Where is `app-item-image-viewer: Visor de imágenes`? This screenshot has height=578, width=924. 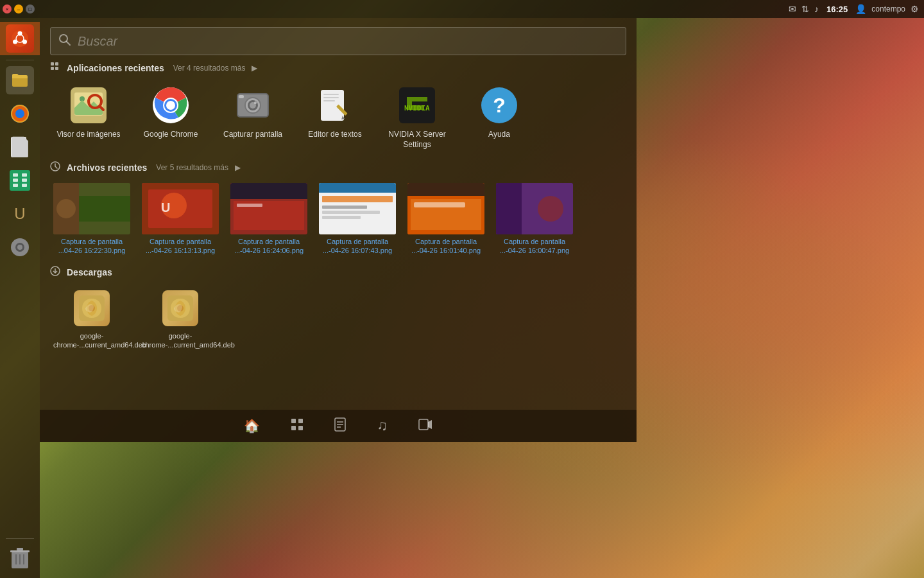 app-item-image-viewer: Visor de imágenes is located at coordinates (89, 117).